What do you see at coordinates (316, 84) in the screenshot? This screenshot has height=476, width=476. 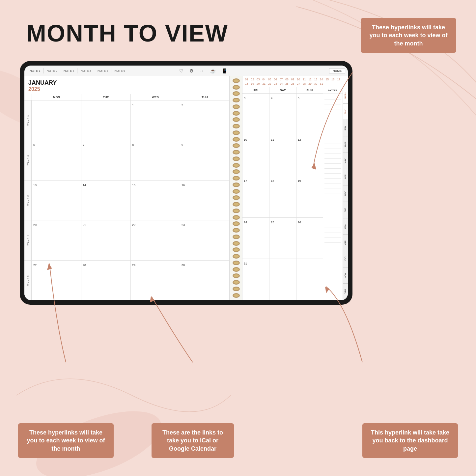 I see `date-link-30: 30` at bounding box center [316, 84].